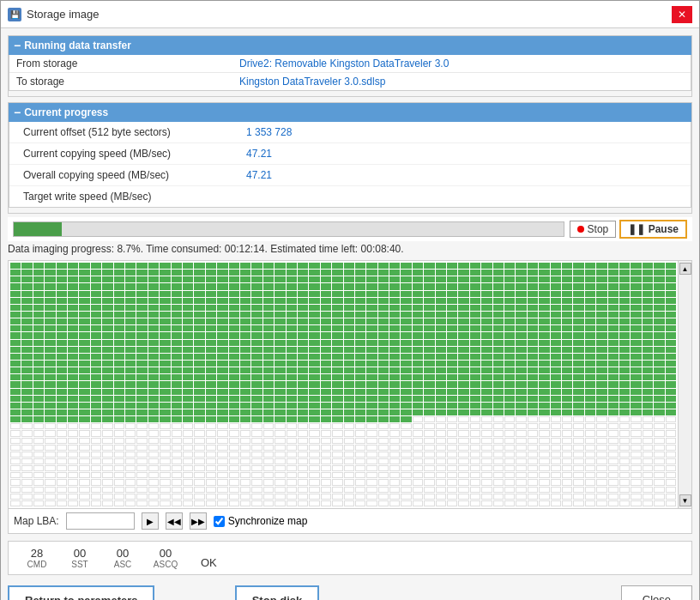 This screenshot has width=700, height=600. Describe the element at coordinates (685, 269) in the screenshot. I see `scroll-up-button: ▲` at that location.